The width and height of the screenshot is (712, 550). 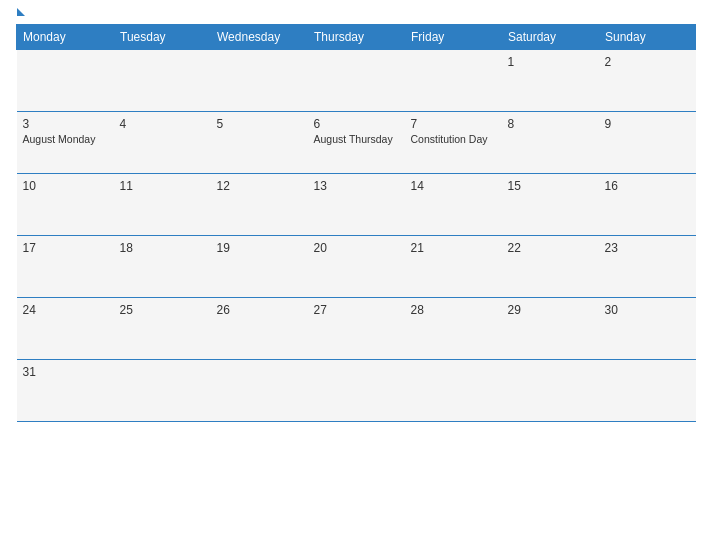 I want to click on calendar-cell: 27, so click(x=356, y=329).